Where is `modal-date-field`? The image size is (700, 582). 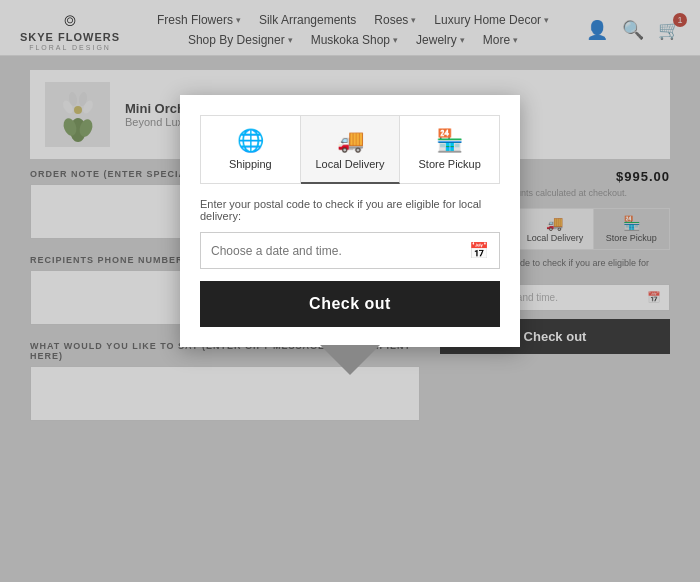
modal-date-field is located at coordinates (340, 251).